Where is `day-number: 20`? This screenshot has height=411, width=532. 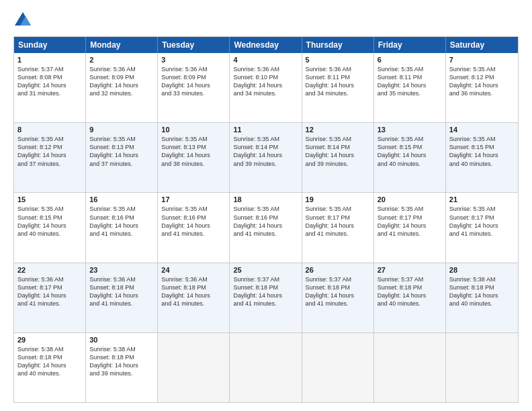 day-number: 20 is located at coordinates (410, 199).